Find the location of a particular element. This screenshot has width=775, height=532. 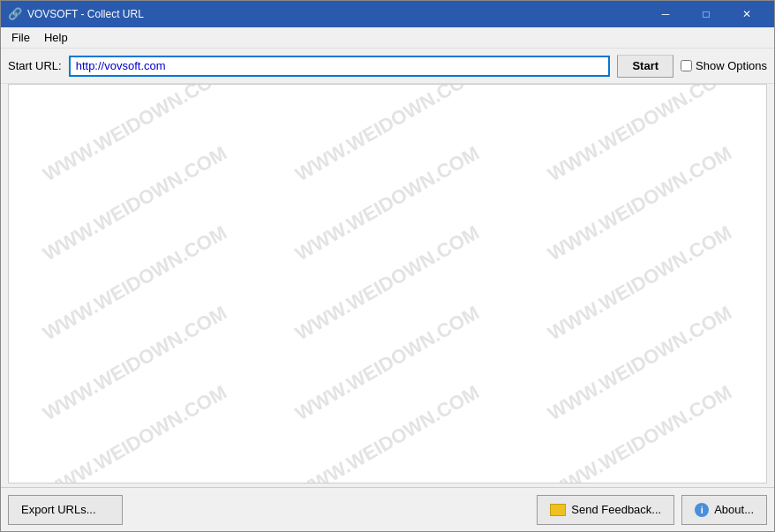

export-urls-button: Export URLs... is located at coordinates (65, 510).